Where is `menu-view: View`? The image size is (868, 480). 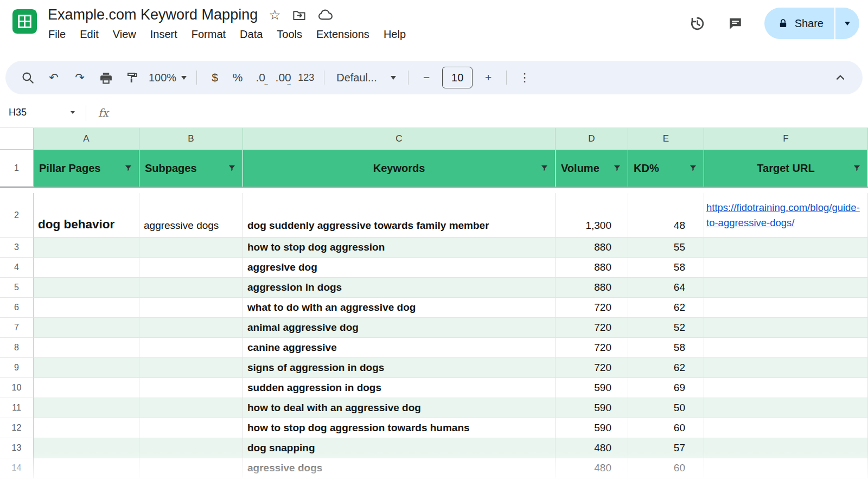
menu-view: View is located at coordinates (125, 35).